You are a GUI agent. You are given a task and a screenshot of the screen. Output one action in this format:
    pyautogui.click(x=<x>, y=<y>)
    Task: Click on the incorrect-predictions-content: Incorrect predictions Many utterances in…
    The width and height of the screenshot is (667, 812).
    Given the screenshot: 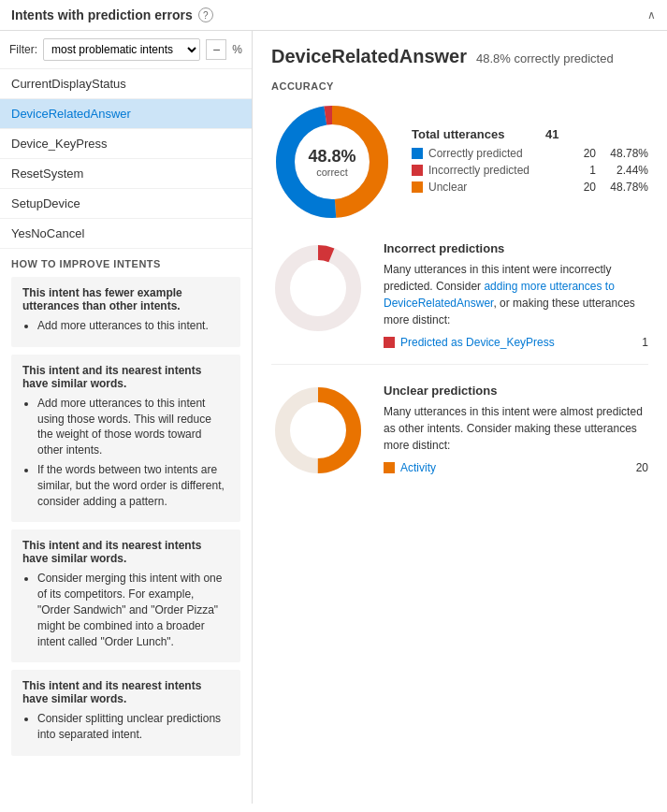 What is the action you would take?
    pyautogui.click(x=516, y=296)
    